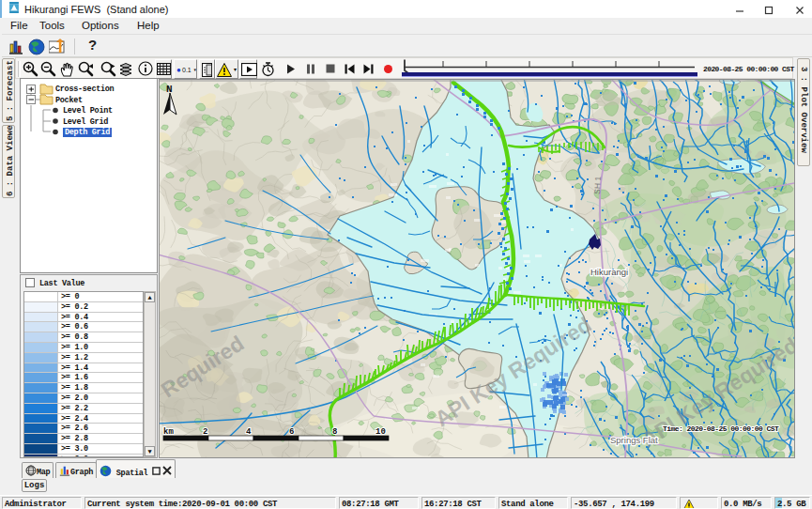 This screenshot has width=812, height=509. What do you see at coordinates (381, 432) in the screenshot?
I see `svg-text: 10` at bounding box center [381, 432].